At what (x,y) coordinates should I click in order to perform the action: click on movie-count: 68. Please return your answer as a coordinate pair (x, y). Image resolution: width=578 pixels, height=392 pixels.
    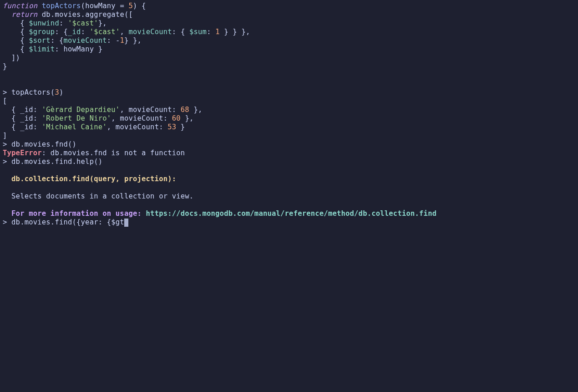
    Looking at the image, I should click on (185, 110).